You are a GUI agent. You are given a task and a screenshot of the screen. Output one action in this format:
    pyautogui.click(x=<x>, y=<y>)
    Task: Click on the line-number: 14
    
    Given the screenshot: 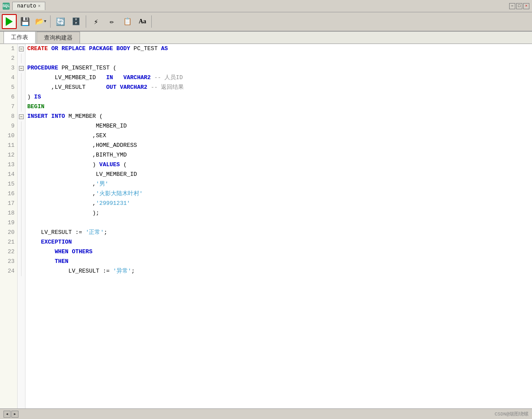 What is the action you would take?
    pyautogui.click(x=9, y=175)
    